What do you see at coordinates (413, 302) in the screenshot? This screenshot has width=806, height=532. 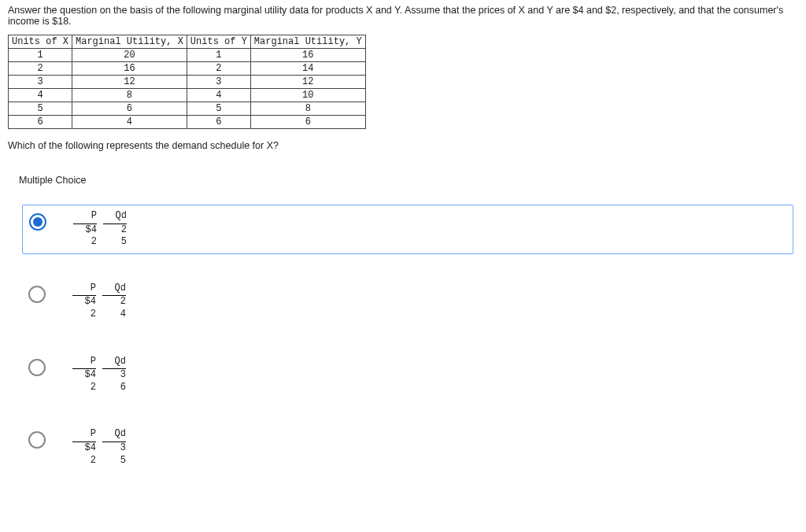 I see `choice-2: PQd$4224` at bounding box center [413, 302].